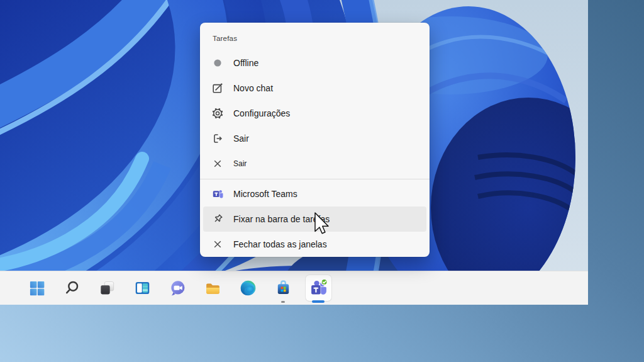 The height and width of the screenshot is (362, 644). Describe the element at coordinates (36, 288) in the screenshot. I see `taskbar-start-button` at that location.